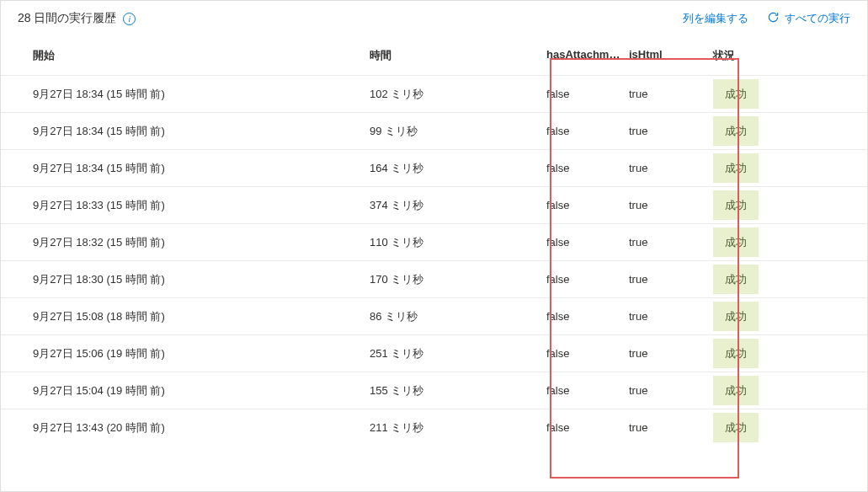 This screenshot has width=868, height=492. What do you see at coordinates (434, 353) in the screenshot?
I see `table-row: 9月27日 15:06 (19 時間 前)251 ミリ秒falsetrue成功` at bounding box center [434, 353].